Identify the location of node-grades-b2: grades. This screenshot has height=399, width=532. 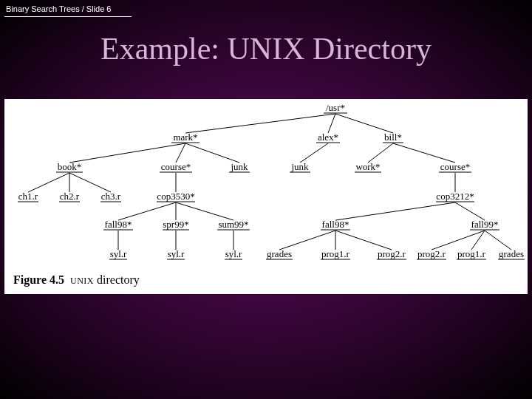
(511, 254).